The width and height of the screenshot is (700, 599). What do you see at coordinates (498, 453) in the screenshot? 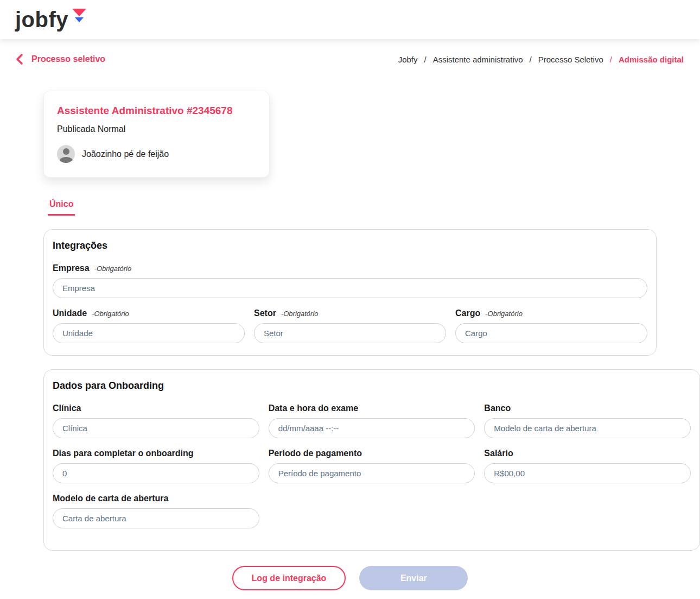
I see `salario-label: Salário` at bounding box center [498, 453].